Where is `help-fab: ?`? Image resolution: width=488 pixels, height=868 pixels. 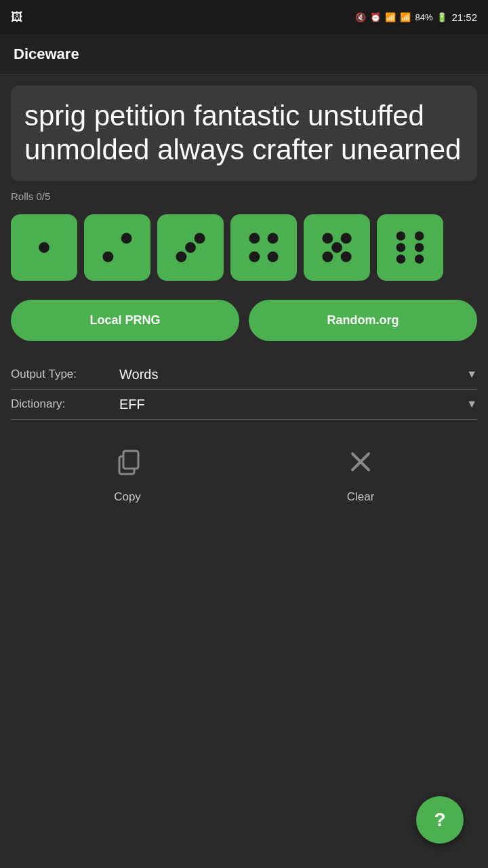 help-fab: ? is located at coordinates (440, 820).